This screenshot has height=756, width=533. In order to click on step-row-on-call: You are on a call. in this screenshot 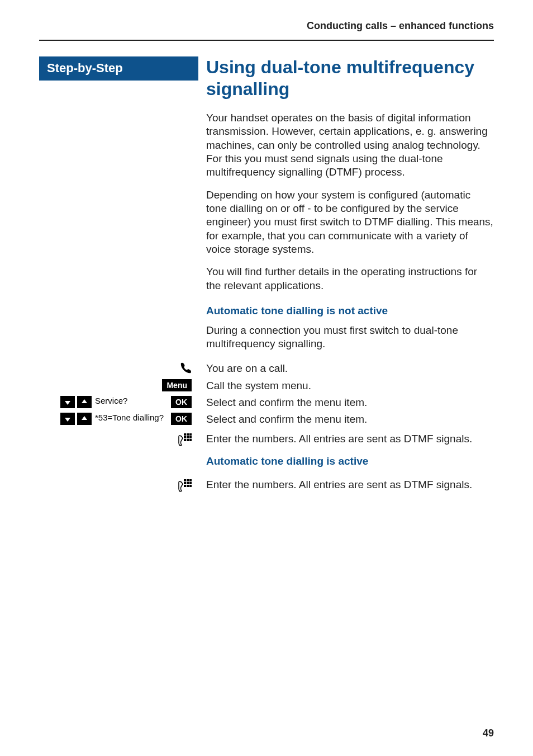, I will do `click(266, 368)`.